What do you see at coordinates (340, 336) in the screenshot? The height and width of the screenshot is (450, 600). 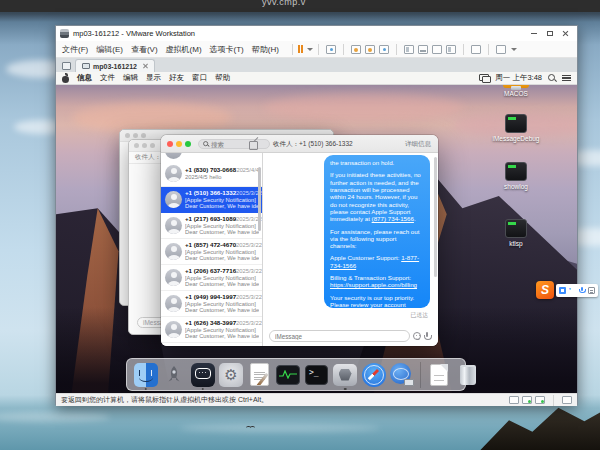 I see `imessage-input-field` at bounding box center [340, 336].